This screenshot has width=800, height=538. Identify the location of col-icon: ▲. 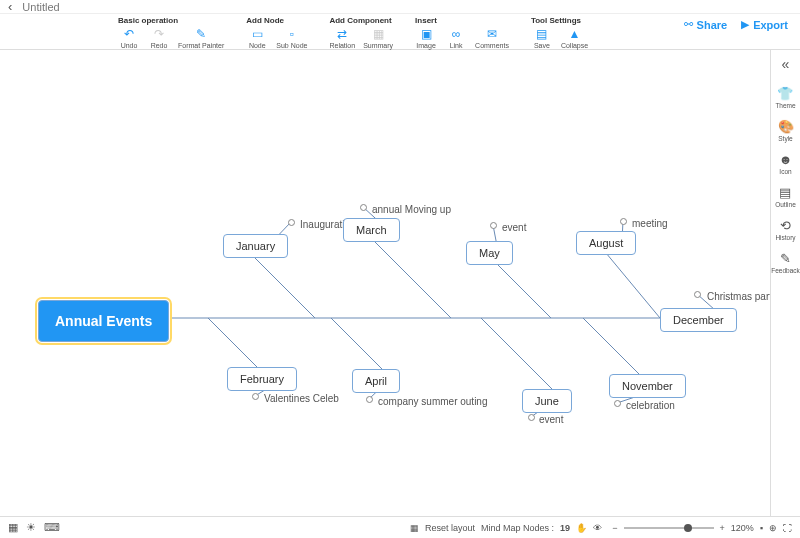
(575, 34).